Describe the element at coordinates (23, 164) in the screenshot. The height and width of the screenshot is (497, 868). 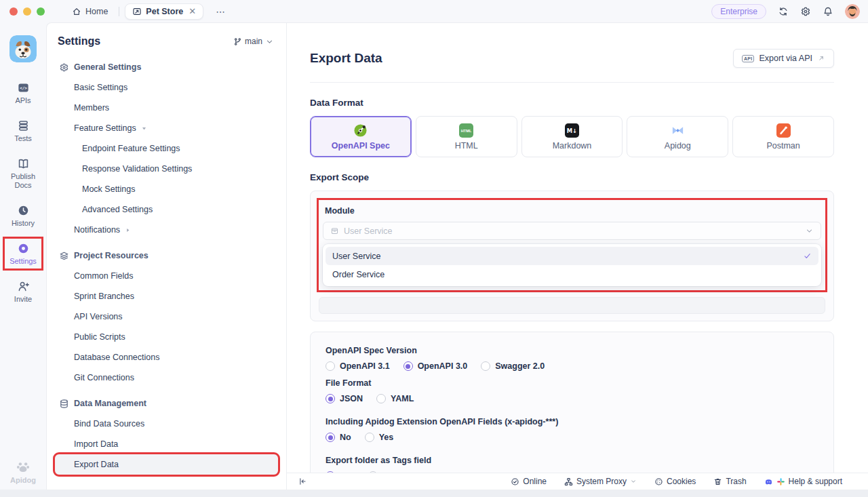
I see `publish-docs-icon` at that location.